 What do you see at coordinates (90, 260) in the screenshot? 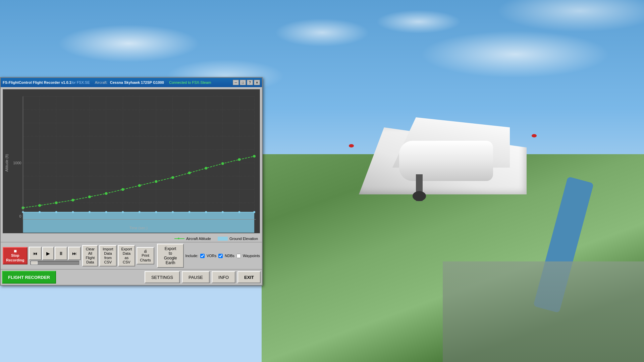
I see `flight-data-label: Flight Data` at bounding box center [90, 260].